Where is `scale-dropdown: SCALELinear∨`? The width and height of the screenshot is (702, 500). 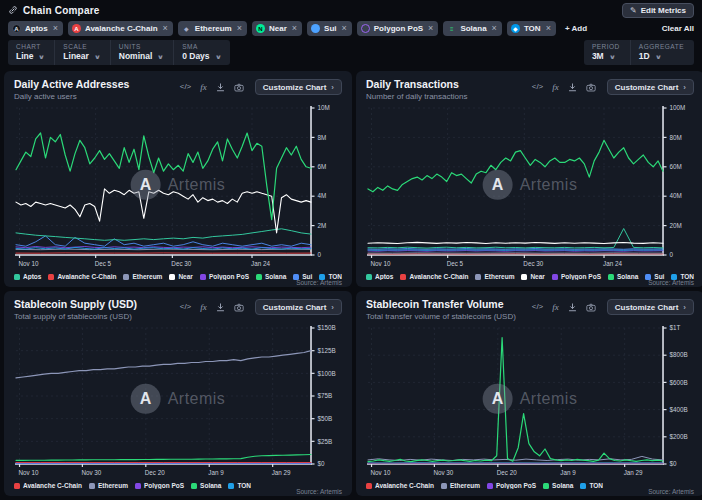 scale-dropdown: SCALELinear∨ is located at coordinates (82, 52).